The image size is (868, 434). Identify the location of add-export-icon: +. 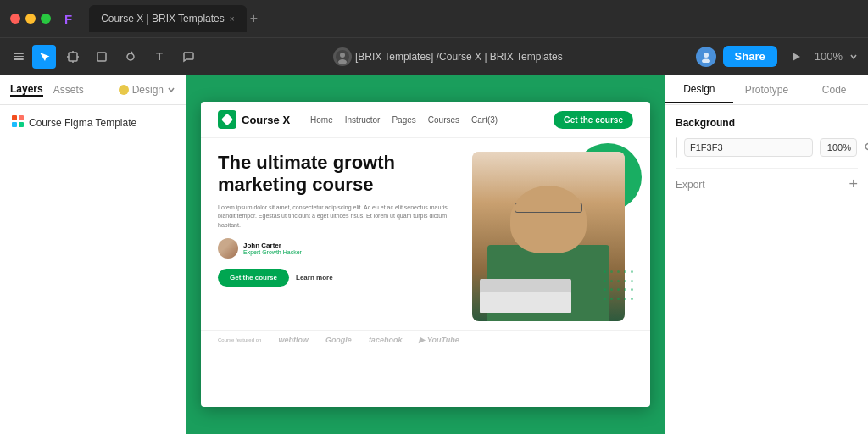
(853, 185).